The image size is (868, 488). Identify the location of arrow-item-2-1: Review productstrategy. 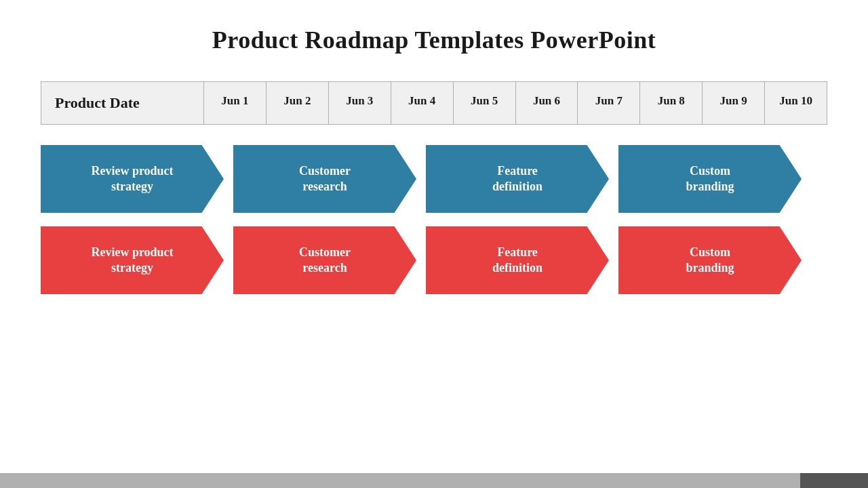
(132, 260).